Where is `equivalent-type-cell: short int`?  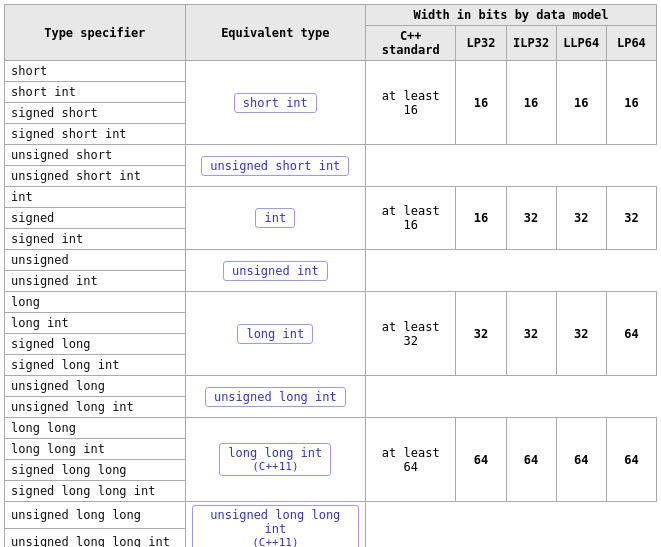 equivalent-type-cell: short int is located at coordinates (276, 103).